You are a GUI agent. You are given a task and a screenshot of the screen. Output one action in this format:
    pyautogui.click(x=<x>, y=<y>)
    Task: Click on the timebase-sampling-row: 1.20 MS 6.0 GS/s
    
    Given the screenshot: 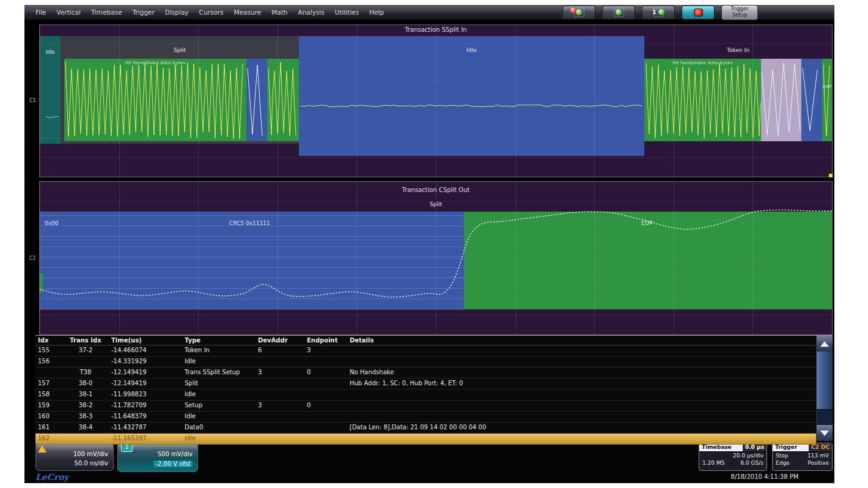 What is the action you would take?
    pyautogui.click(x=733, y=463)
    